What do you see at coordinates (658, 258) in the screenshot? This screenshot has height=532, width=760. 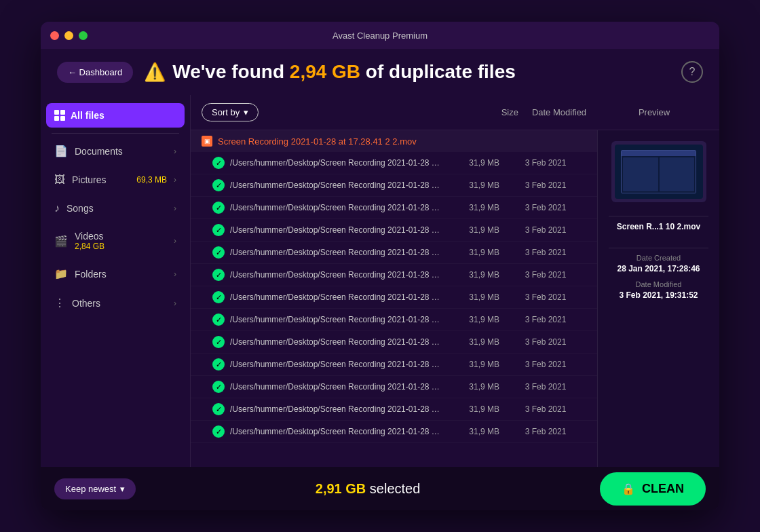 I see `date-created-label: Date Created` at bounding box center [658, 258].